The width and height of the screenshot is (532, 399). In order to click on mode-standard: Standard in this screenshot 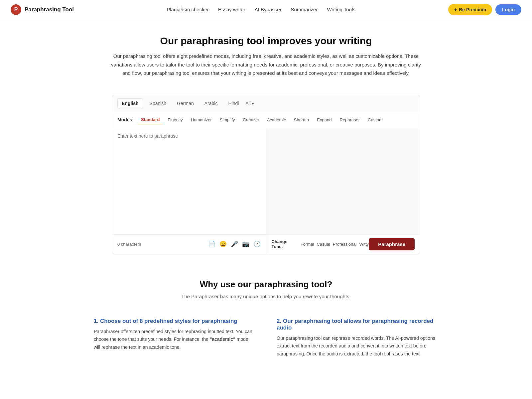, I will do `click(150, 120)`.